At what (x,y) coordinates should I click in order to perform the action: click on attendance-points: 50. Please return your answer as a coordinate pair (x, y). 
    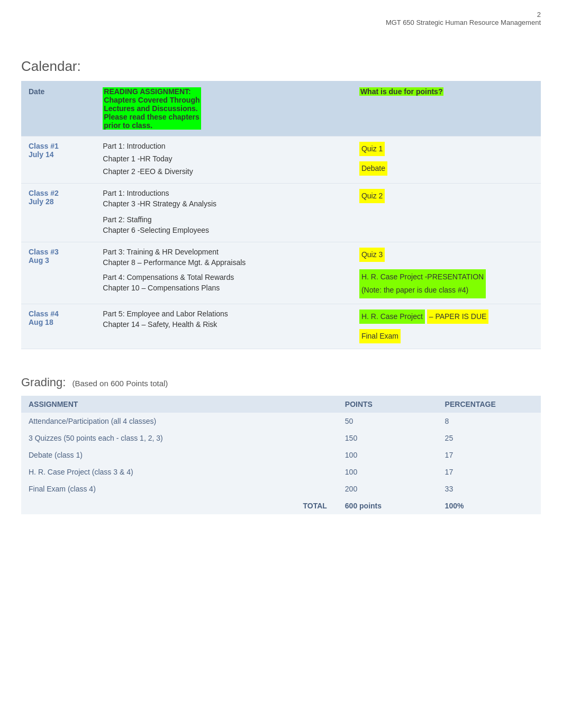
    Looking at the image, I should click on (387, 421).